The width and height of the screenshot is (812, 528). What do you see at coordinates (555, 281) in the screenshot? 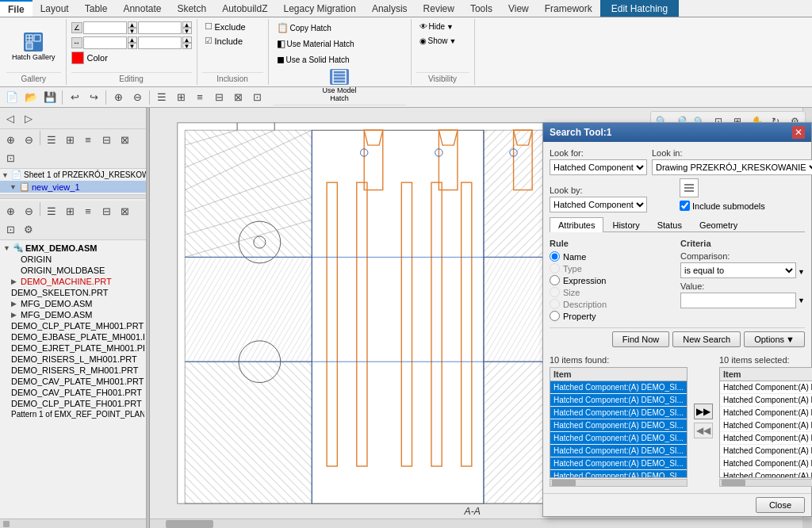
I see `radio-expression-input` at bounding box center [555, 281].